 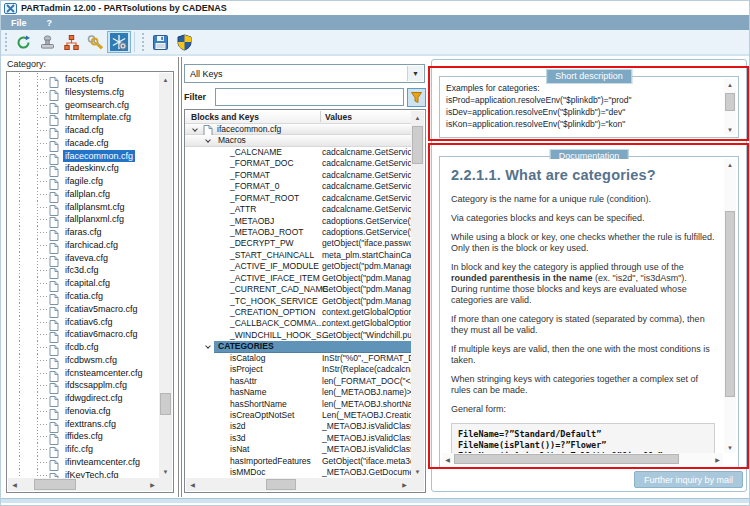 I want to click on settings-active-button, so click(x=119, y=42).